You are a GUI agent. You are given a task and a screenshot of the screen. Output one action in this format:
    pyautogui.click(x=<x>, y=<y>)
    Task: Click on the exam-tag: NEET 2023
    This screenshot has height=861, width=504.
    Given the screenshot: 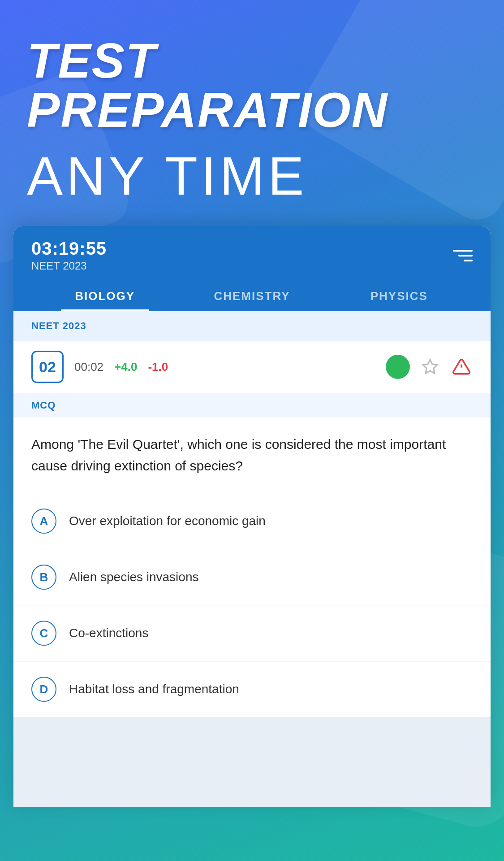 What is the action you would take?
    pyautogui.click(x=59, y=326)
    